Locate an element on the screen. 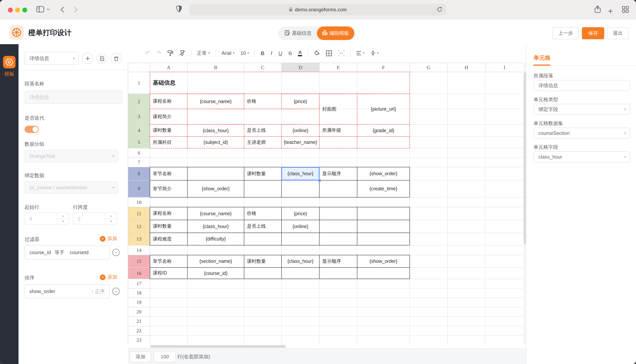 The image size is (636, 364). row-header-2: 2 is located at coordinates (139, 102).